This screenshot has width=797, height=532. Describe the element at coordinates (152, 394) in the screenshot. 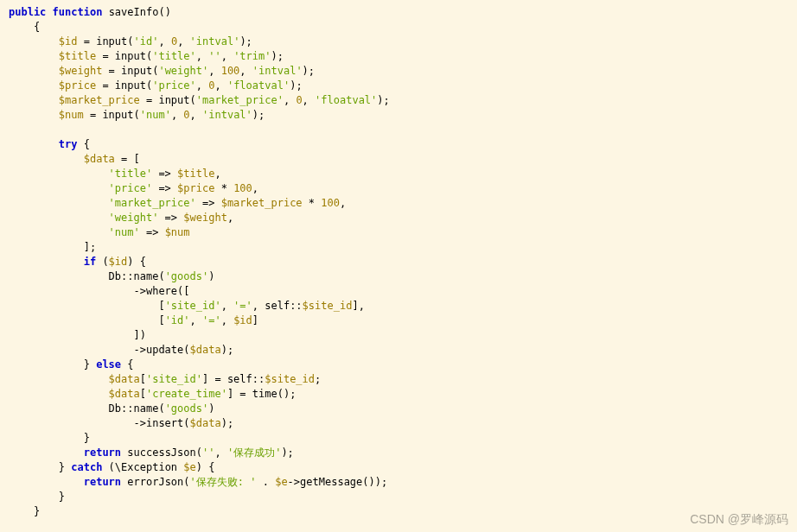

I see `code-line: $data['create_time'] = time();` at that location.